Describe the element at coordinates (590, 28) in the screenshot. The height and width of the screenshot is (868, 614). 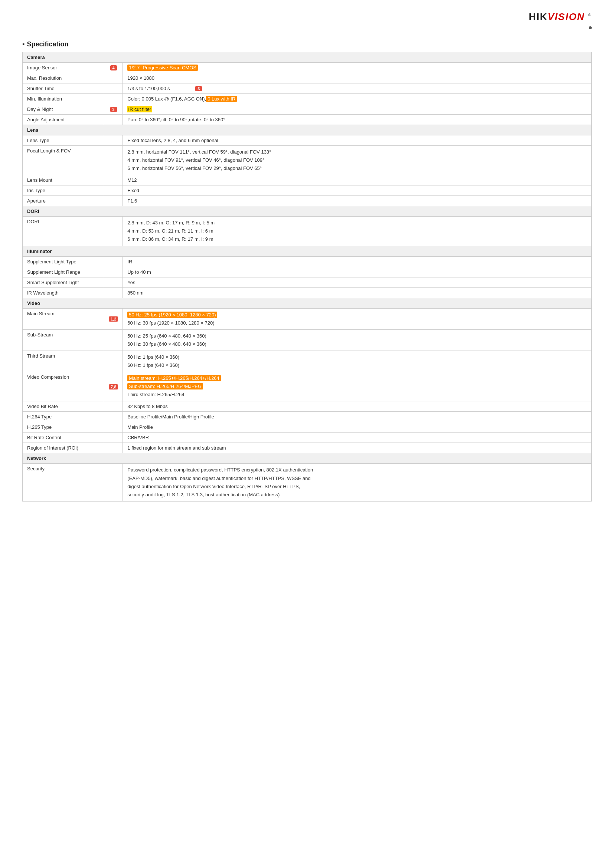
I see `divider-dot` at that location.